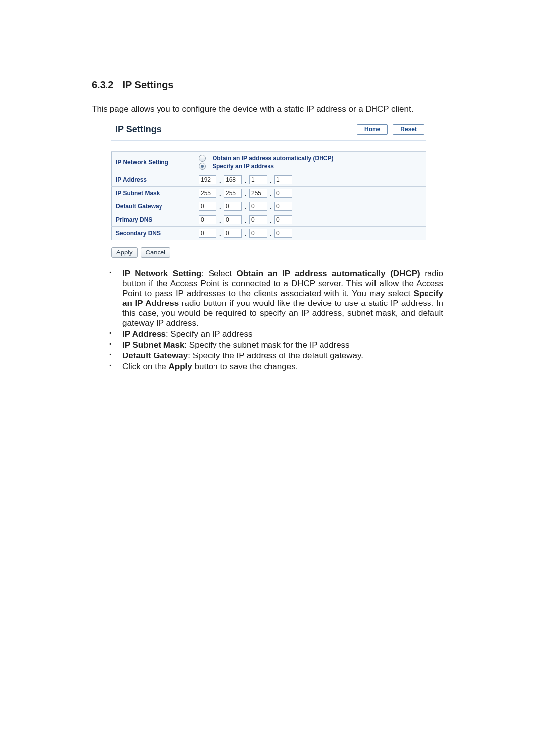  What do you see at coordinates (258, 193) in the screenshot?
I see `subnet-o3: 255` at bounding box center [258, 193].